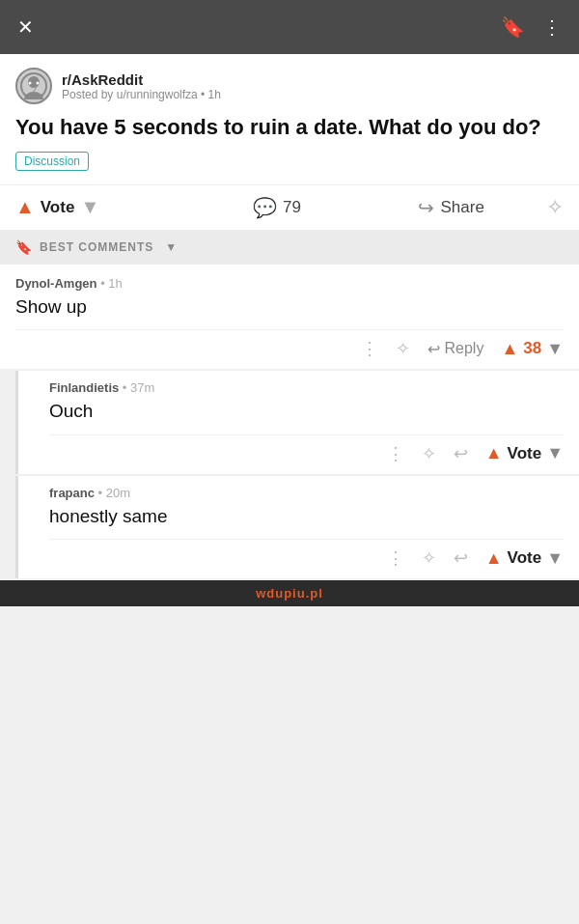 The width and height of the screenshot is (579, 924). I want to click on comment-body-1: Show up, so click(290, 307).